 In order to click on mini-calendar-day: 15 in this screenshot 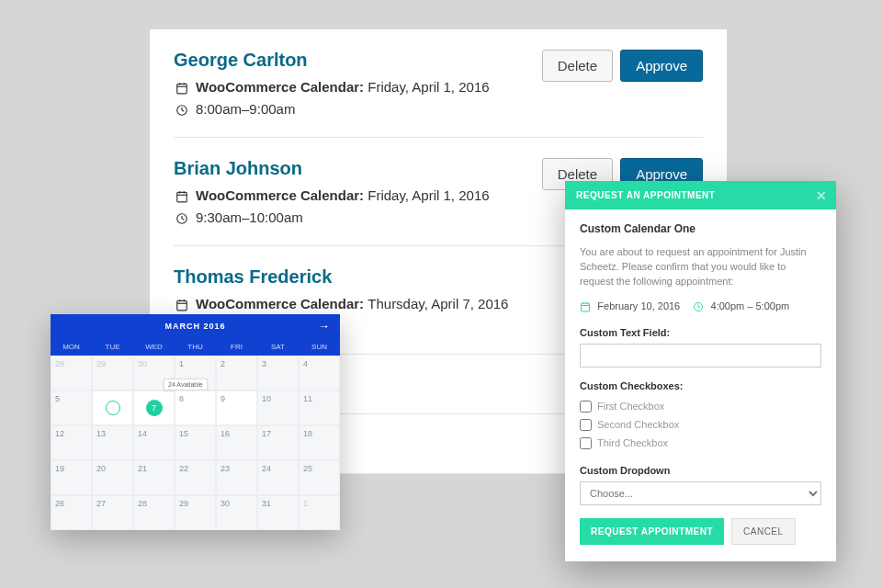, I will do `click(195, 443)`.